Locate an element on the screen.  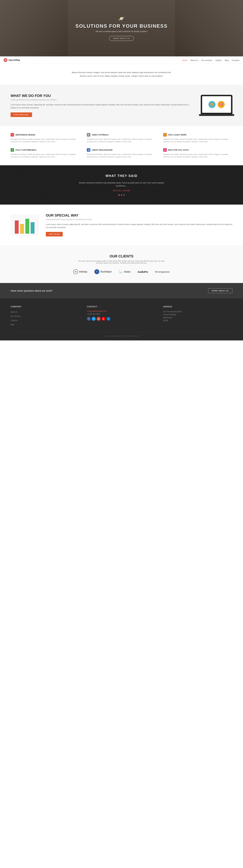
laptop-base is located at coordinates (217, 115).